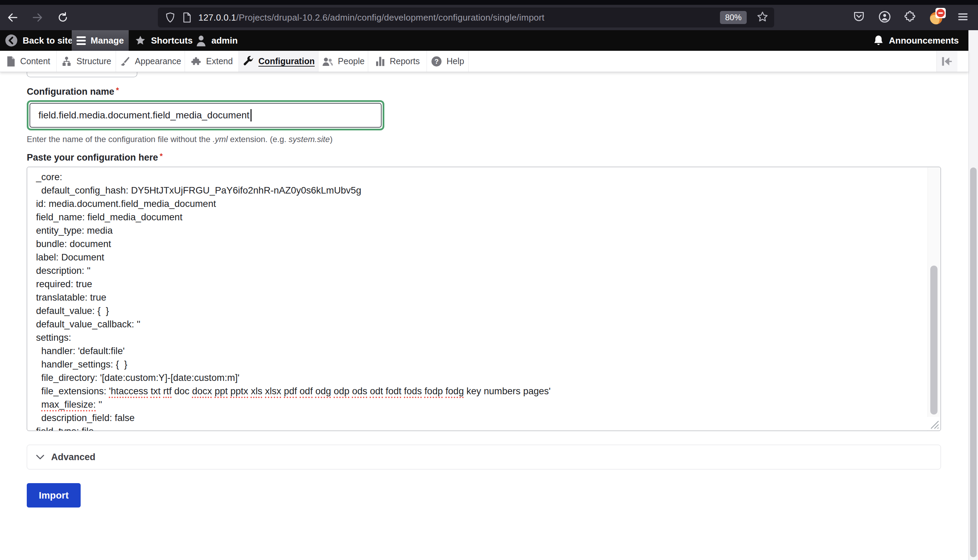  What do you see at coordinates (763, 18) in the screenshot?
I see `bookmark-star-icon` at bounding box center [763, 18].